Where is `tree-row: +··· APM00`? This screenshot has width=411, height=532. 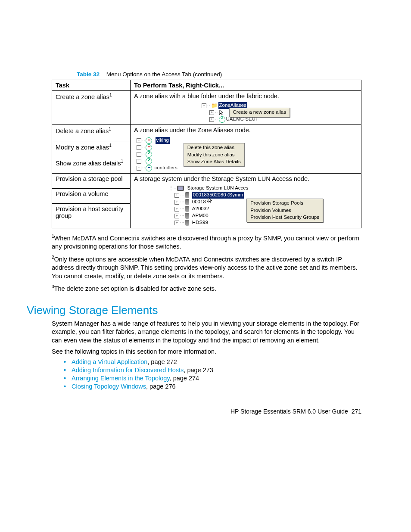
tree-row: +··· APM00 is located at coordinates (209, 216).